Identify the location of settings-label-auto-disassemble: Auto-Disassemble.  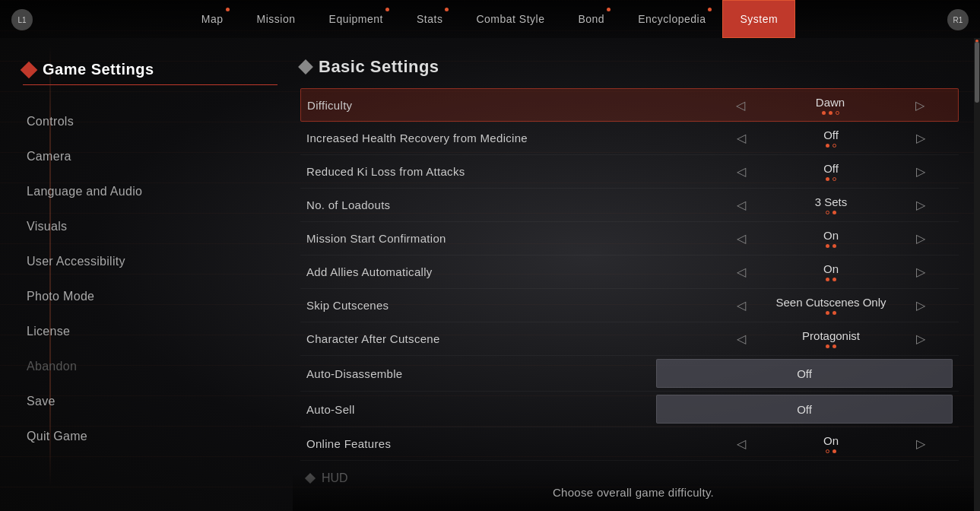
(481, 374).